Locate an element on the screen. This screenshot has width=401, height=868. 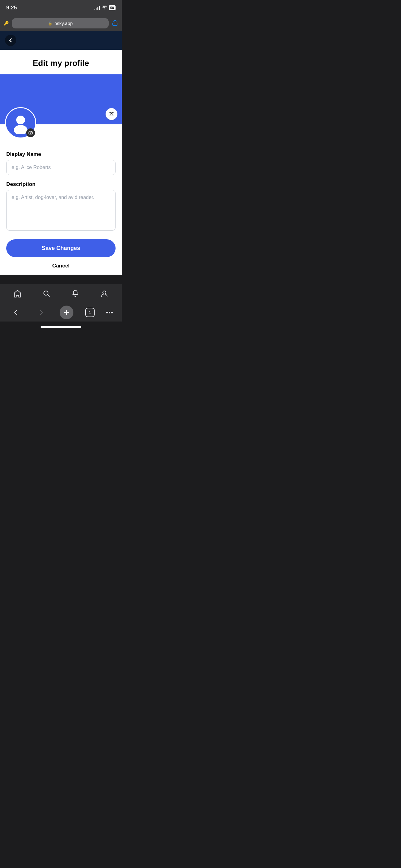
battery-indicator: 58 is located at coordinates (112, 8).